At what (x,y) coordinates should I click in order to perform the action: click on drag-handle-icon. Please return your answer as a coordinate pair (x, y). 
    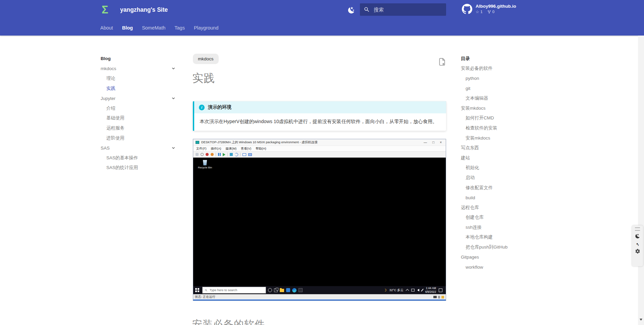
    Looking at the image, I should click on (637, 229).